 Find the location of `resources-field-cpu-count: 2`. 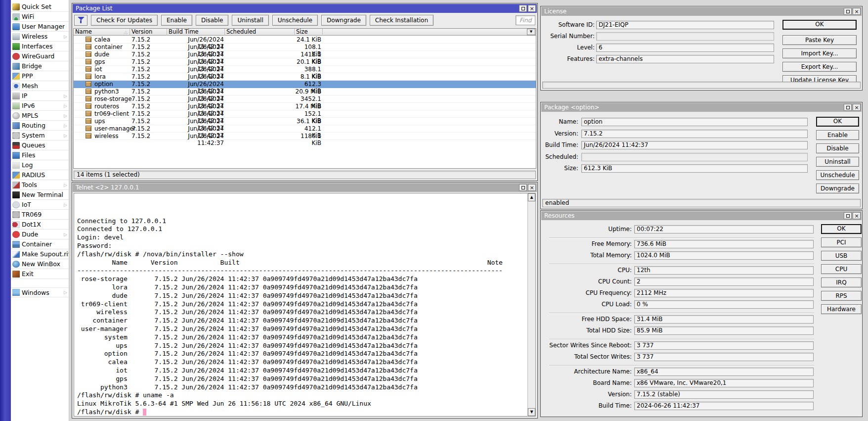

resources-field-cpu-count: 2 is located at coordinates (724, 282).